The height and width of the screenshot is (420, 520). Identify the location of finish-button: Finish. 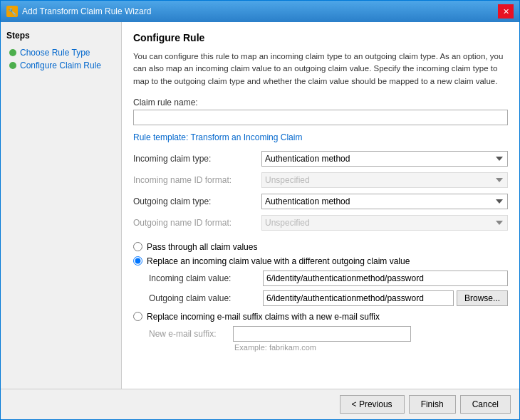
(432, 404).